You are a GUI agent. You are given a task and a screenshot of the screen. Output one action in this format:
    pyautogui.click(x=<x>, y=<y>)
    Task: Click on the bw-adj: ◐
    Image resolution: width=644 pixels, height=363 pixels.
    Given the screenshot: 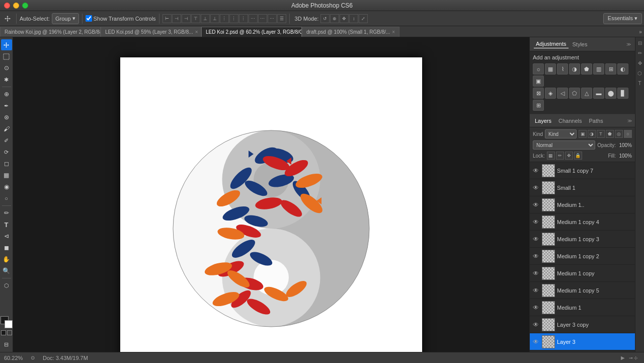 What is the action you would take?
    pyautogui.click(x=623, y=69)
    